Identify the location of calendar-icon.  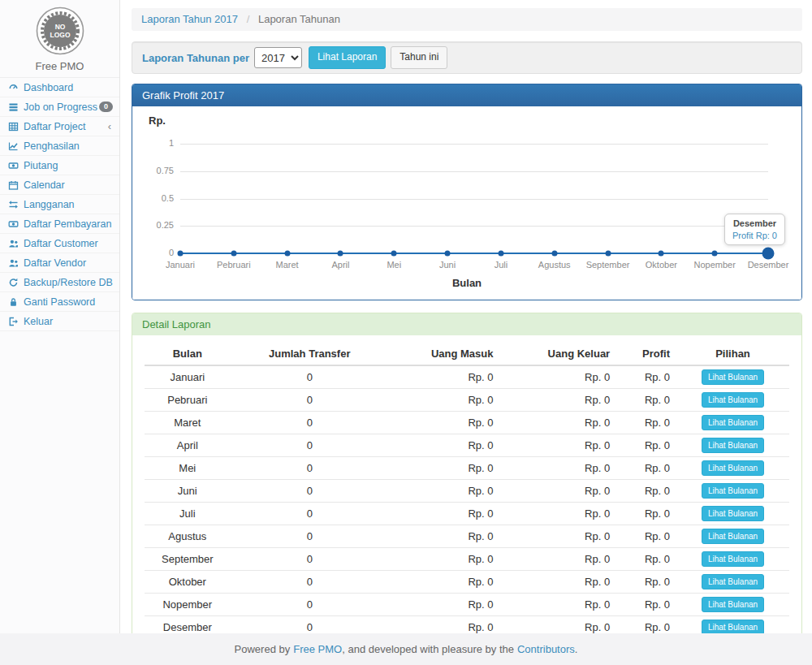
(15, 185).